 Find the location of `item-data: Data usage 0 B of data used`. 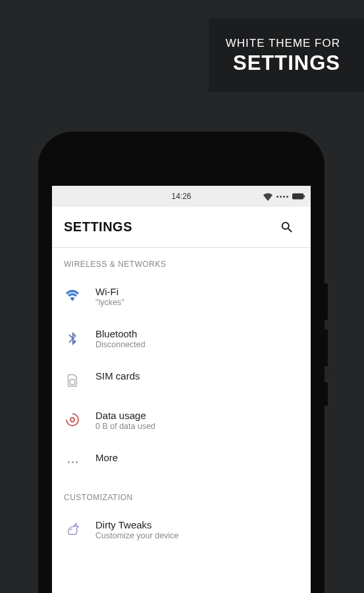

item-data: Data usage 0 B of data used is located at coordinates (182, 420).